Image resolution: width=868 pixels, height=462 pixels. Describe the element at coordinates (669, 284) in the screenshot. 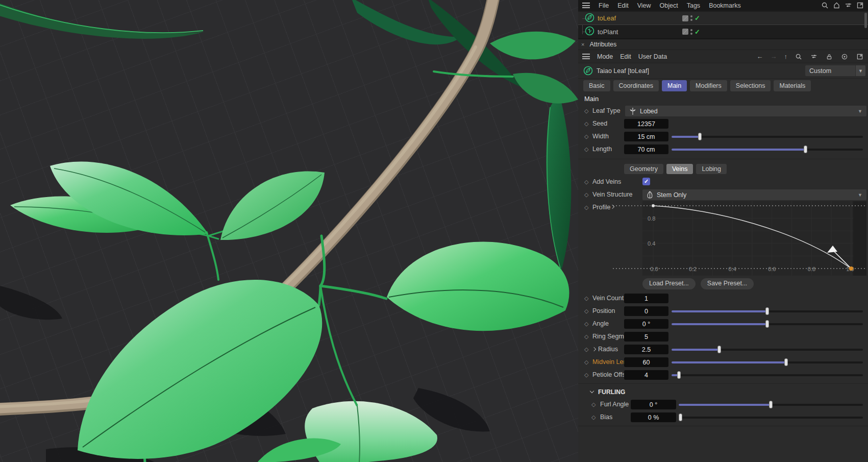

I see `load-preset-button: Load Preset...` at that location.